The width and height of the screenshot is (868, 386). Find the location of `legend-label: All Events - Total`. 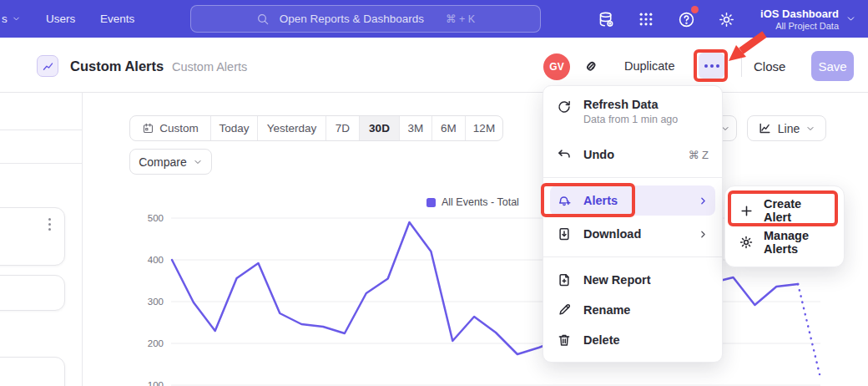

legend-label: All Events - Total is located at coordinates (481, 202).